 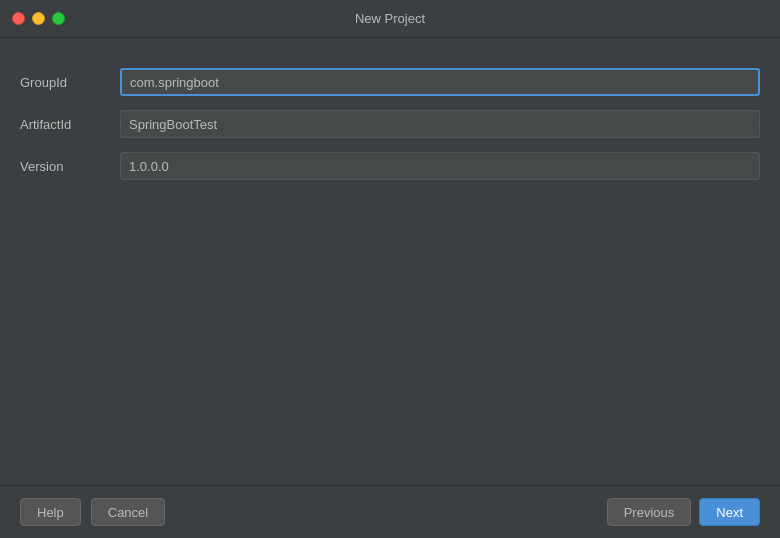 What do you see at coordinates (440, 124) in the screenshot?
I see `artifactid-input` at bounding box center [440, 124].